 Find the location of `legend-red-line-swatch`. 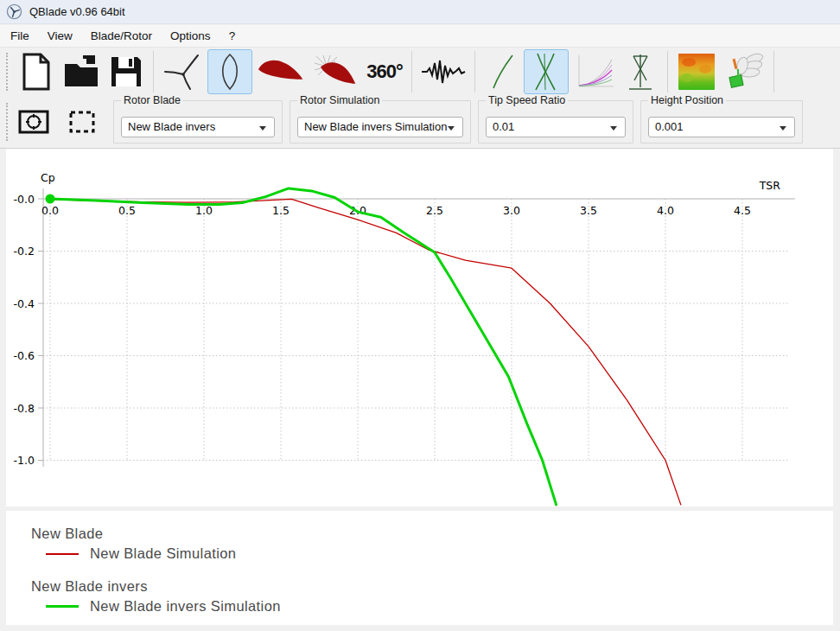

legend-red-line-swatch is located at coordinates (62, 554).